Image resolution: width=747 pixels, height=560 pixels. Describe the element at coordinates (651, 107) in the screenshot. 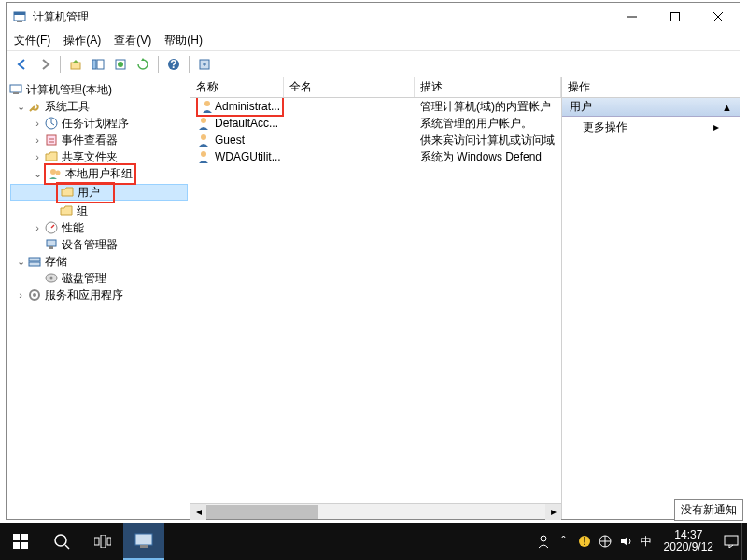

I see `actions-section: 用户 ▲` at that location.